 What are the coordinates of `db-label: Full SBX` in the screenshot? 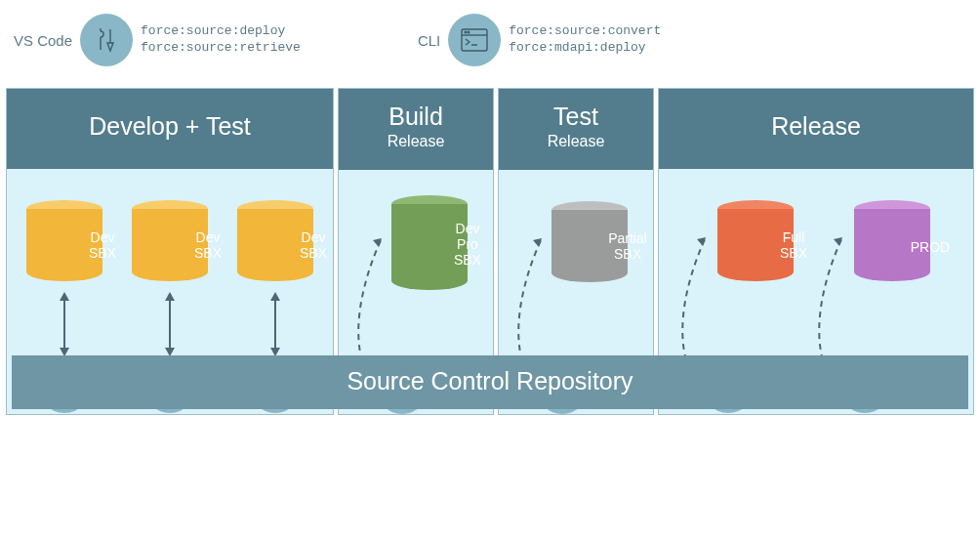 It's located at (794, 245).